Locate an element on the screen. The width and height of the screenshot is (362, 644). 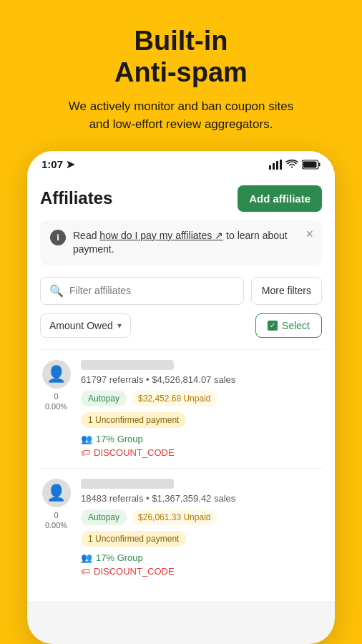
chevron-down-icon: ▾ is located at coordinates (119, 326).